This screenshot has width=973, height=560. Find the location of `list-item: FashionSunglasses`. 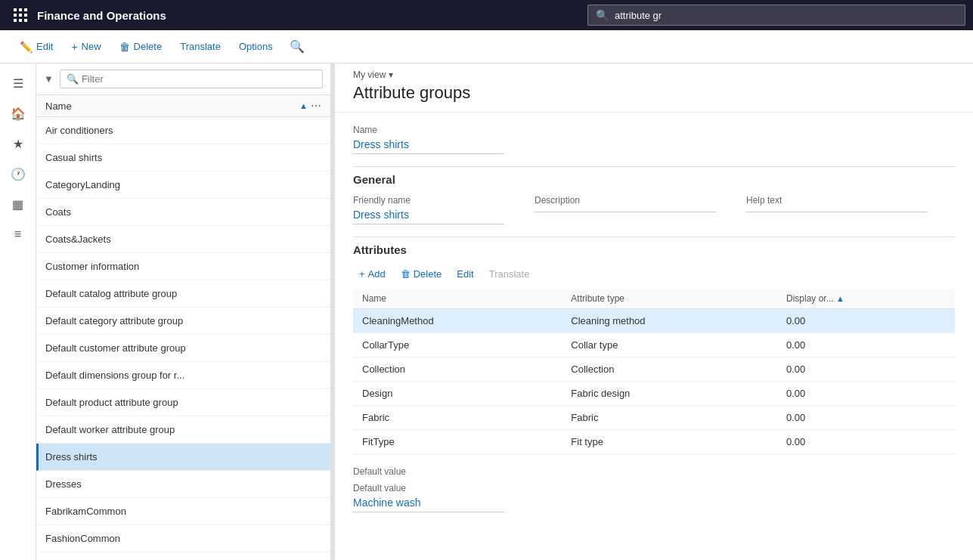

list-item: FashionSunglasses is located at coordinates (183, 556).